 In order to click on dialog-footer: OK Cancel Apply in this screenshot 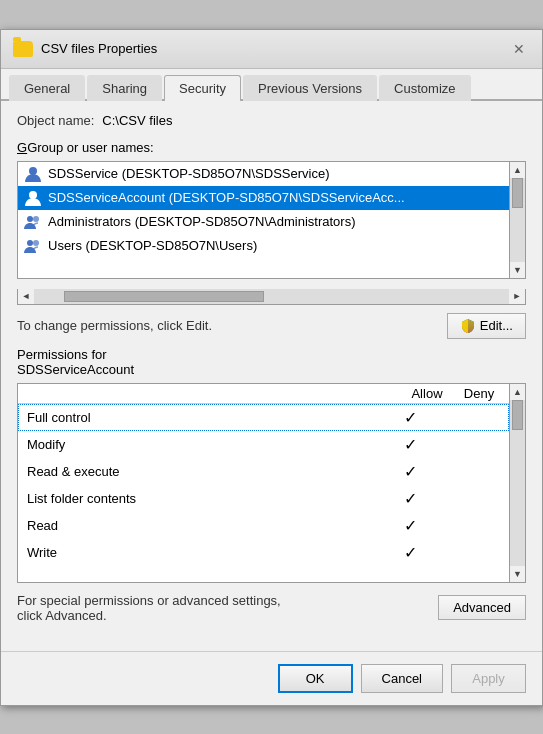, I will do `click(272, 678)`.